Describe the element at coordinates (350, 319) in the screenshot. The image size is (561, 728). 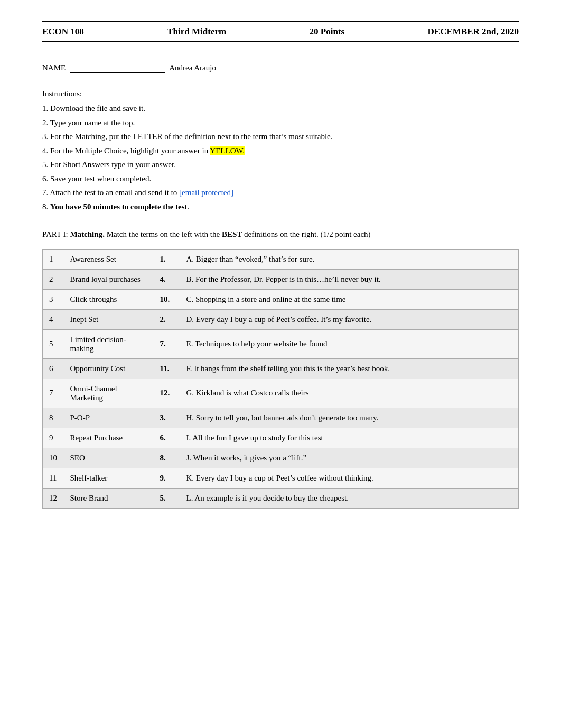
I see `row-definition: D. Every day I buy a cup of Peet’s coffe…` at that location.